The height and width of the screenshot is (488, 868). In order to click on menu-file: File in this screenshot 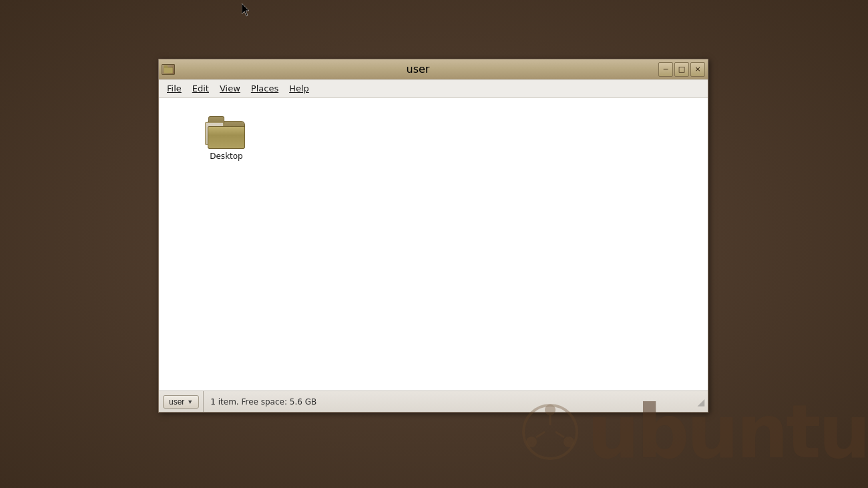, I will do `click(174, 88)`.